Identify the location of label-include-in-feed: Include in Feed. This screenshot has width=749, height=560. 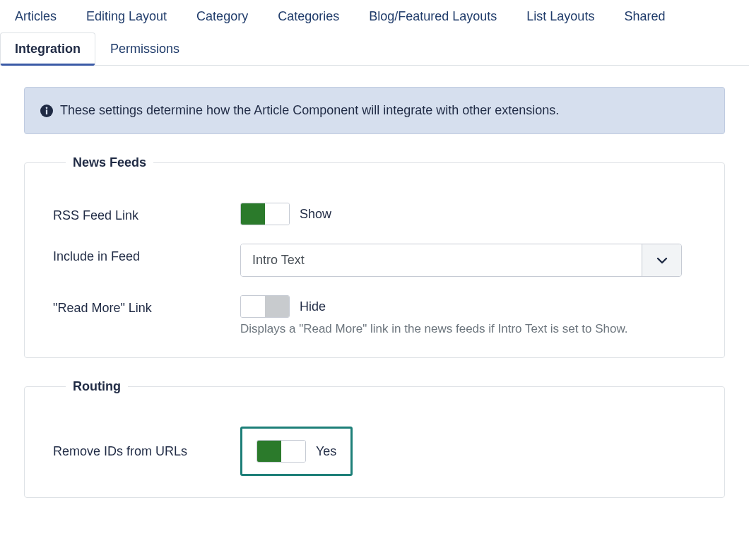
(147, 254).